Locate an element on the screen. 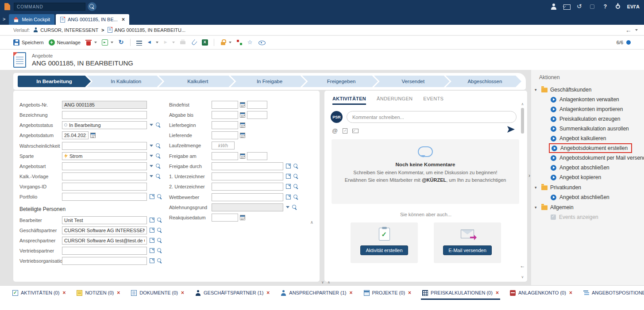 This screenshot has height=310, width=644. action-item-anlagenkonten-verwalten: Anlagenkonten verwalten is located at coordinates (587, 100).